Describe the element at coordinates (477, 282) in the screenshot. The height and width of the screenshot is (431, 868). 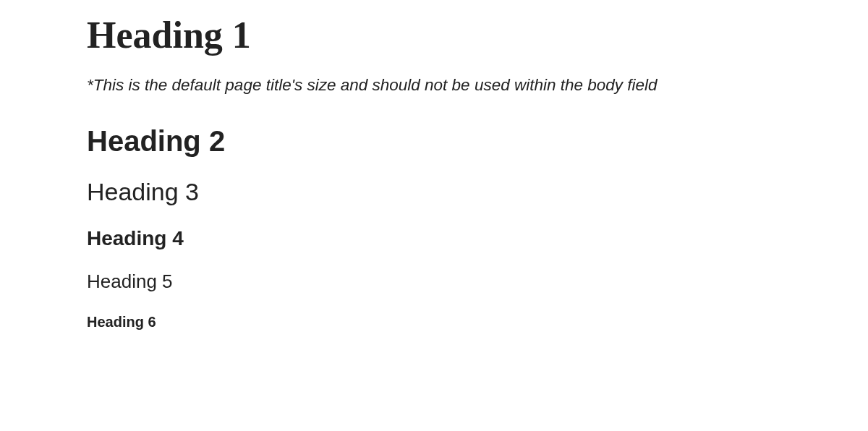
I see `heading-5: Heading 5` at that location.